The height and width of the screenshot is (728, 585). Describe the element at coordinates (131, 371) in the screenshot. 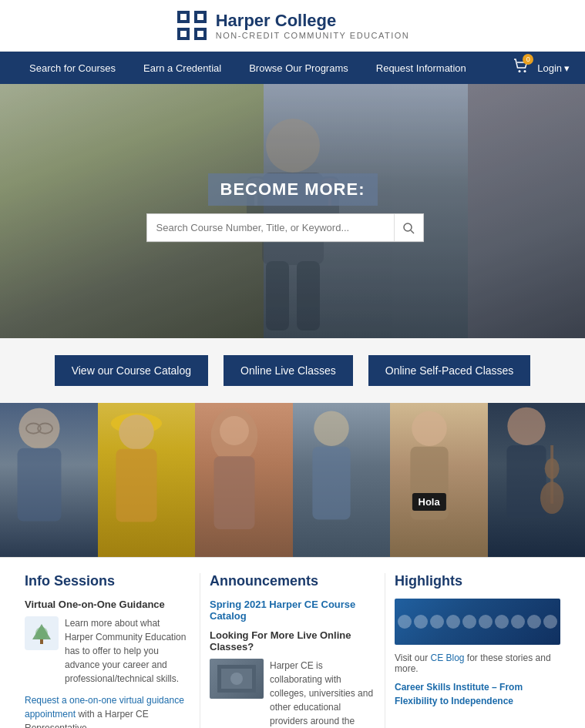

I see `course-catalog-button: View our Course Catalog` at that location.